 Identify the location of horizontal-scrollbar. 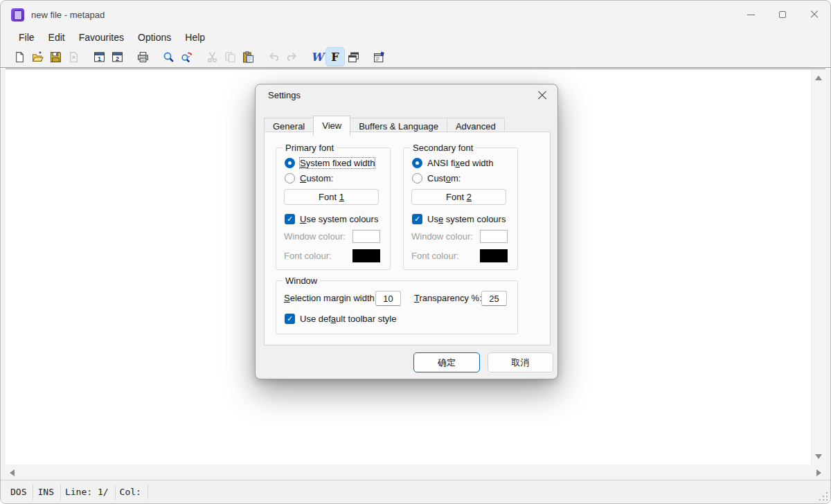
(416, 473).